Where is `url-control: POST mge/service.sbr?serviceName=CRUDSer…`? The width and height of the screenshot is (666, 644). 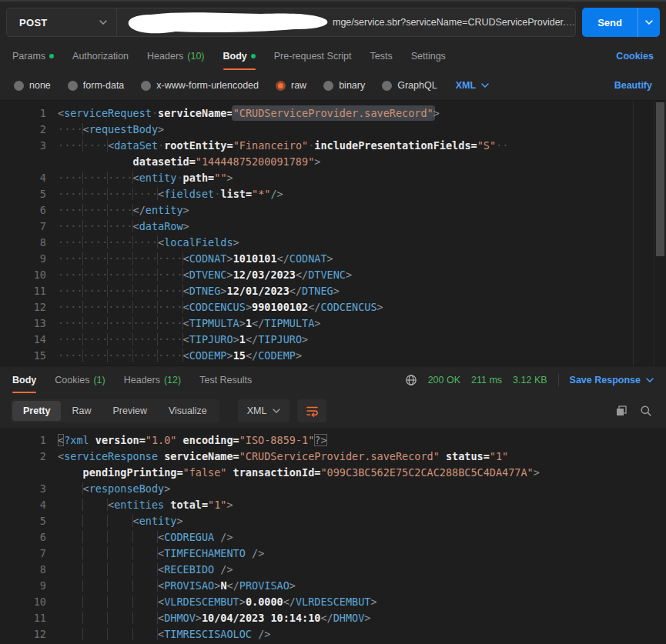 url-control: POST mge/service.sbr?serviceName=CRUDSer… is located at coordinates (291, 22).